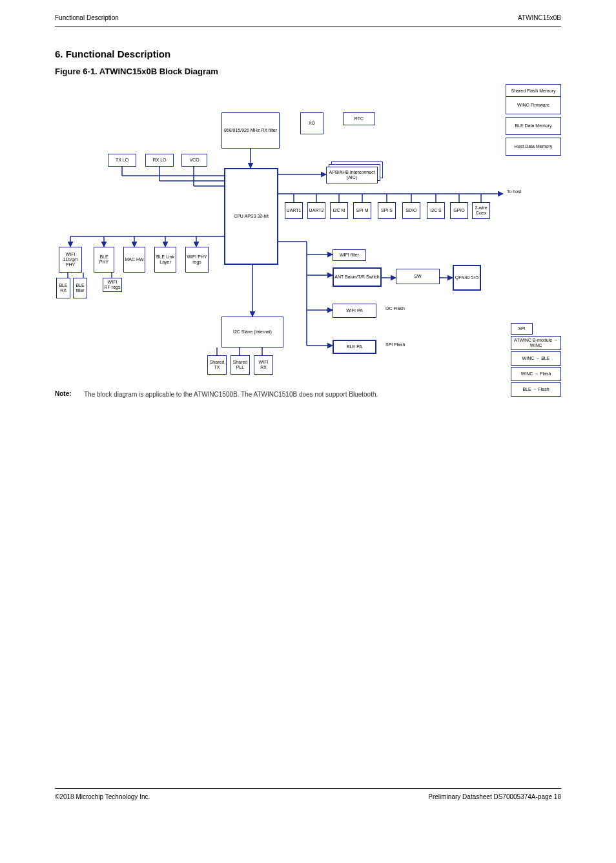 The height and width of the screenshot is (863, 616). Describe the element at coordinates (64, 394) in the screenshot. I see `note-label: Note:` at that location.